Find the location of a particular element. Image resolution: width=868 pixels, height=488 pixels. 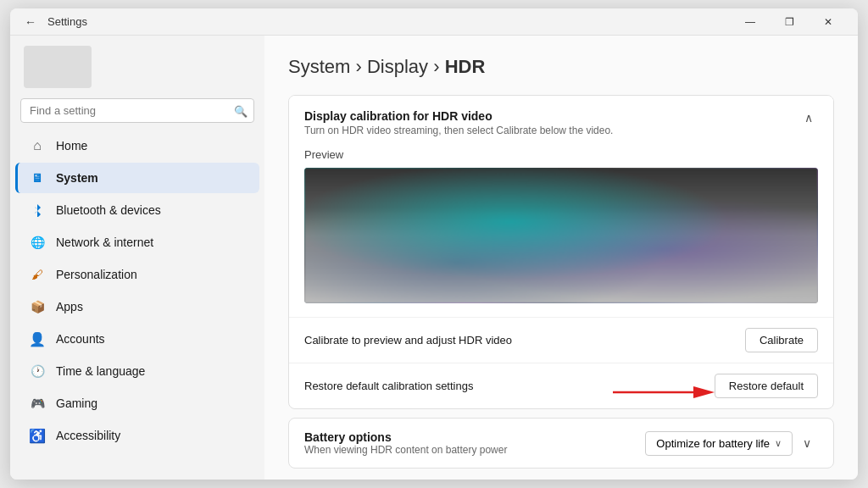

sidebar-item-bluetooth: Bluetooth & devices is located at coordinates (137, 210).